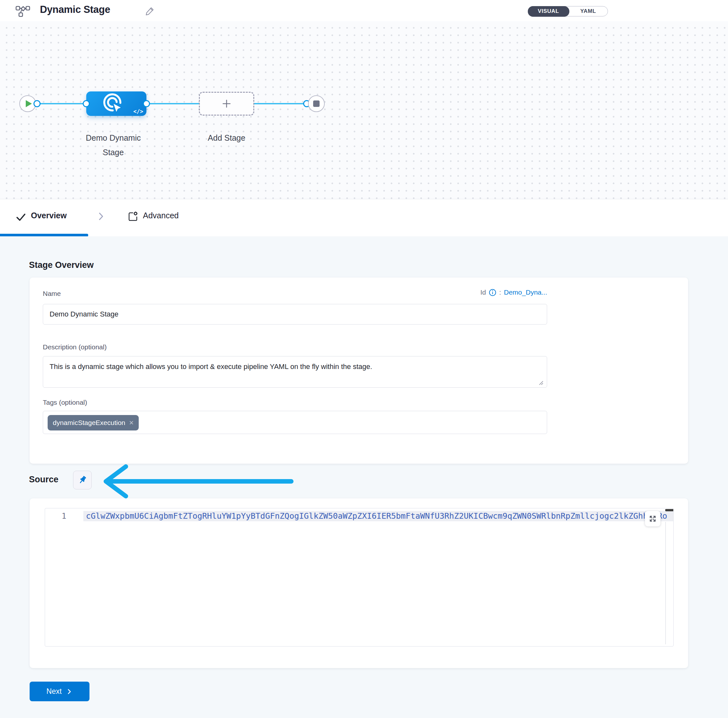 The width and height of the screenshot is (728, 718). I want to click on line-number: 1, so click(56, 516).